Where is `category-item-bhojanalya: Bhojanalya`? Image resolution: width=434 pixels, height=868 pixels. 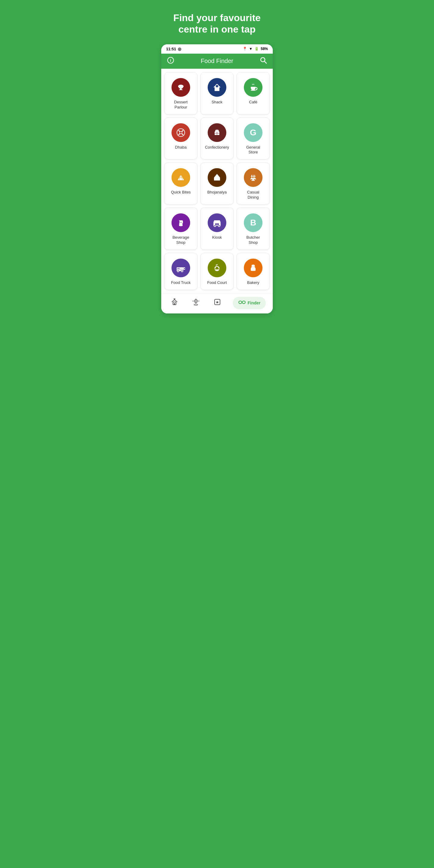 category-item-bhojanalya: Bhojanalya is located at coordinates (217, 183).